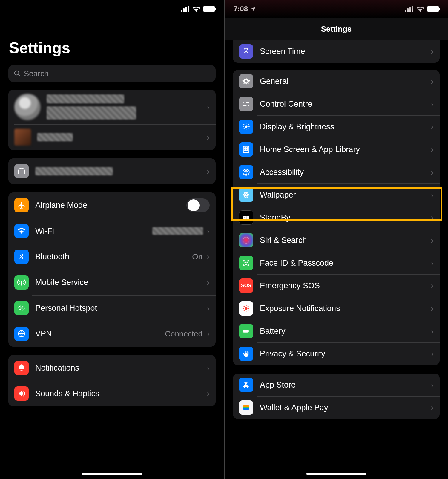 The image size is (448, 479). Describe the element at coordinates (113, 257) in the screenshot. I see `bluetooth-label: Bluetooth` at that location.